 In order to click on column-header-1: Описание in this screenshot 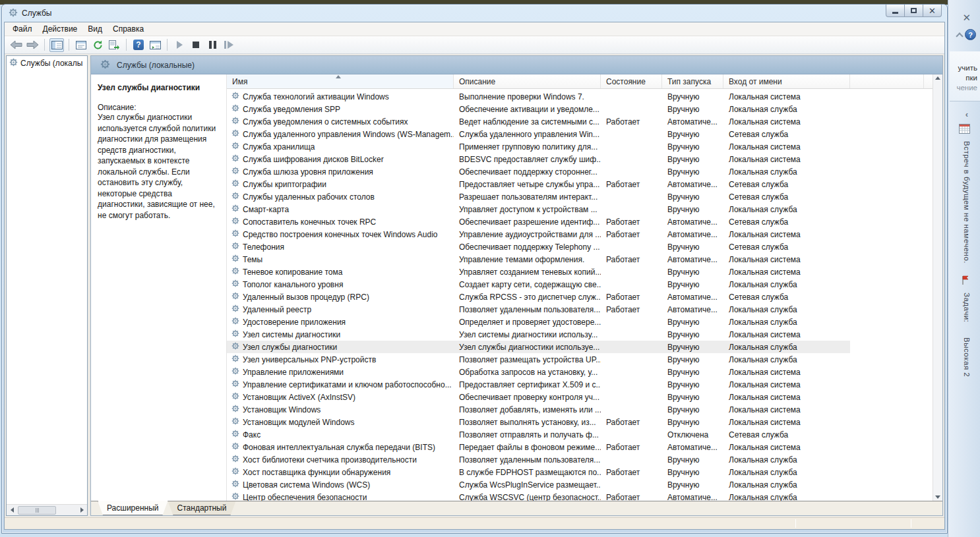, I will do `click(528, 82)`.